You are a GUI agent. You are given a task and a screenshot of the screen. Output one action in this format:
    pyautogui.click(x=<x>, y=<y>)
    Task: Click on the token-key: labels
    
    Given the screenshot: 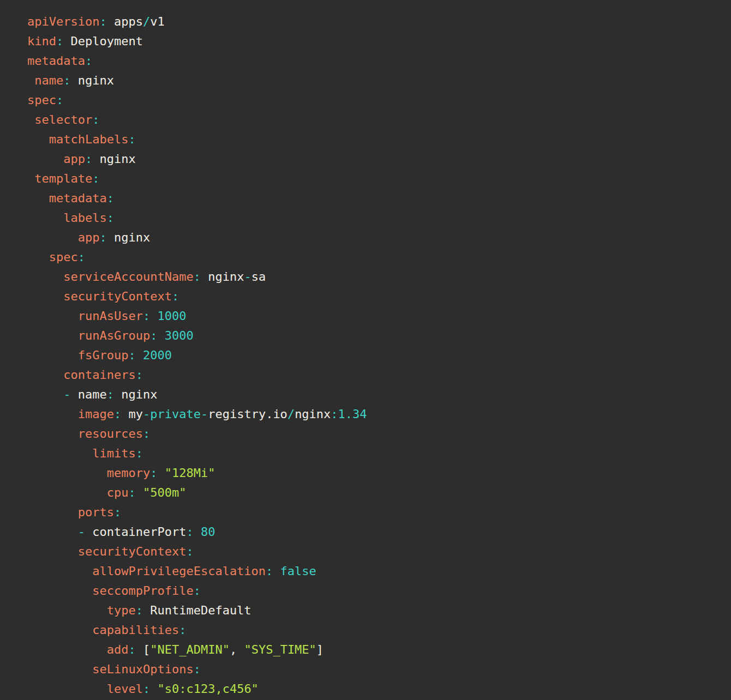 What is the action you would take?
    pyautogui.click(x=85, y=218)
    